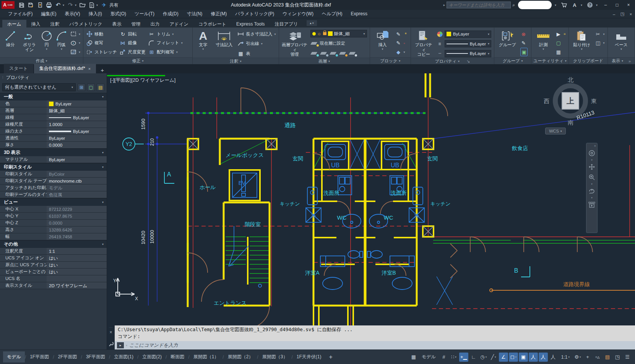 This screenshot has height=364, width=635. I want to click on viewcube-north: 北, so click(570, 80).